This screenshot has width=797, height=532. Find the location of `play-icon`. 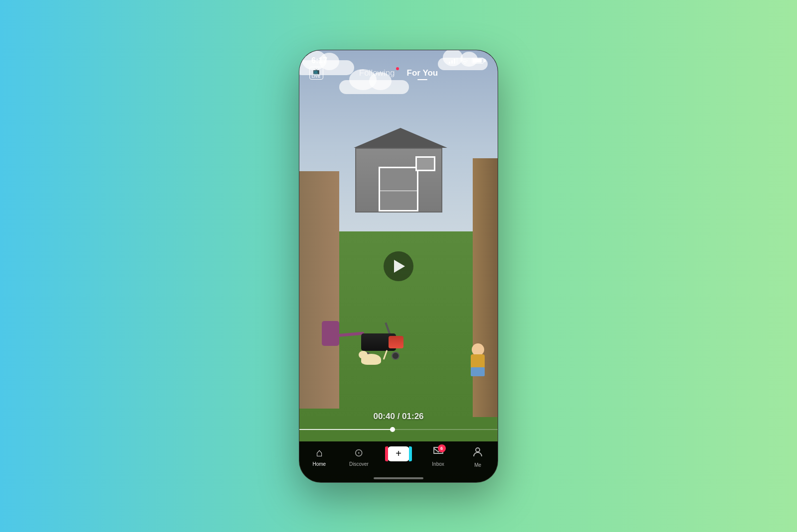

play-icon is located at coordinates (399, 266).